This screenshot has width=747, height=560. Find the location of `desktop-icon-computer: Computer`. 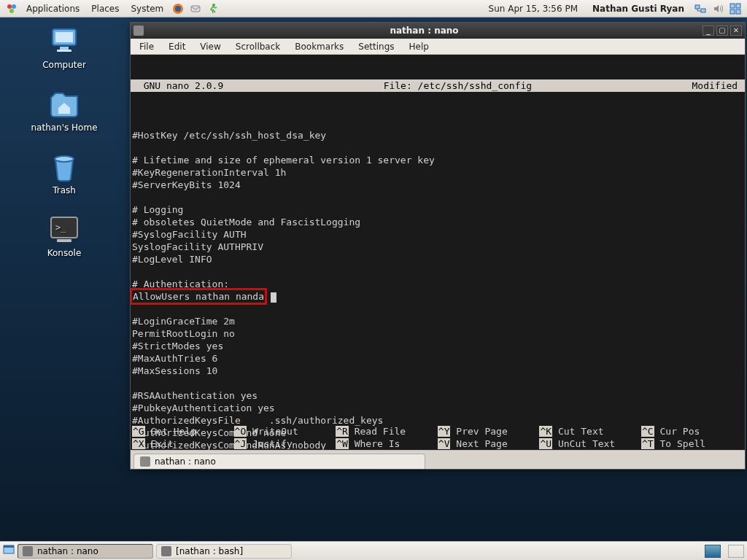

desktop-icon-computer: Computer is located at coordinates (64, 47).